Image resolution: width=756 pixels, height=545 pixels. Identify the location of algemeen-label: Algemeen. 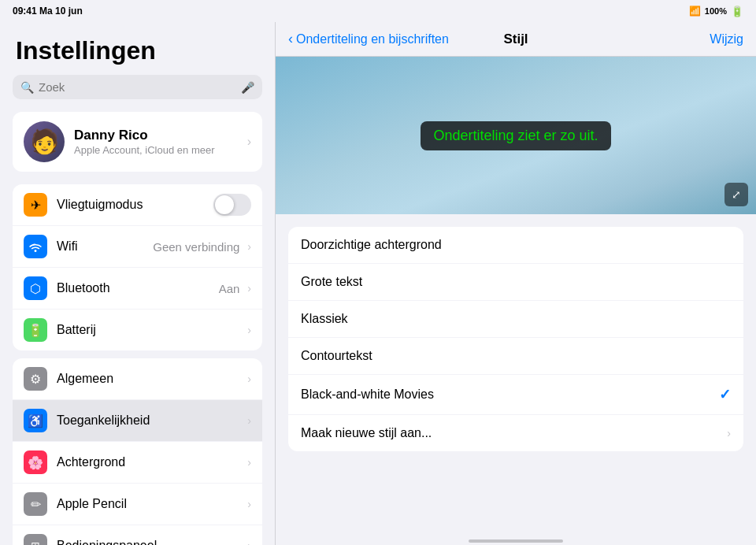
(150, 379).